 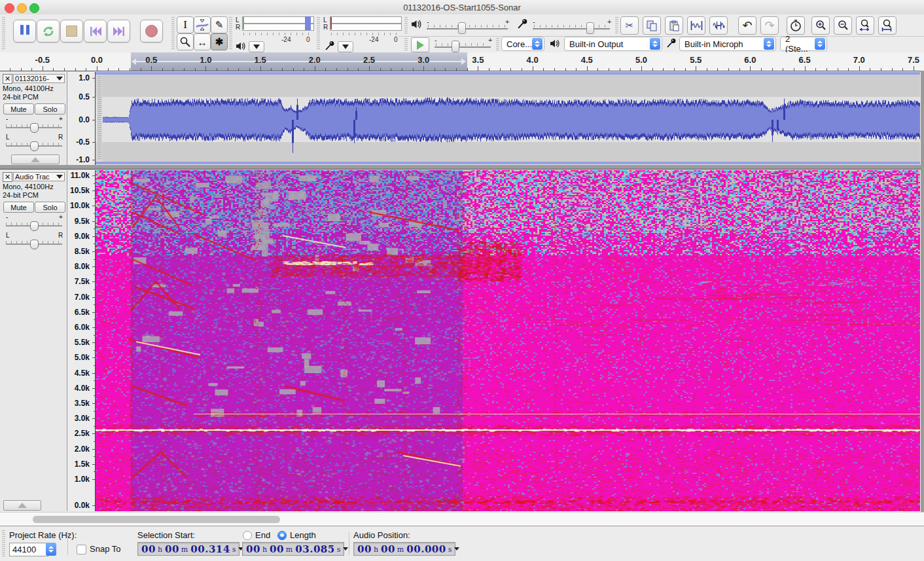 What do you see at coordinates (39, 79) in the screenshot?
I see `track1-title-menu: 01132016-` at bounding box center [39, 79].